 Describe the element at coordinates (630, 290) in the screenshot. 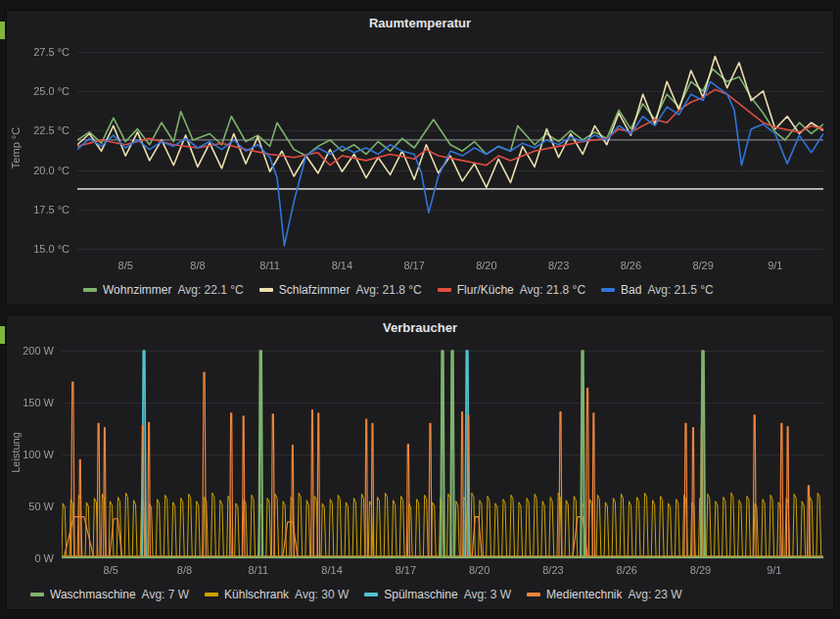

I see `series-name: Bad` at that location.